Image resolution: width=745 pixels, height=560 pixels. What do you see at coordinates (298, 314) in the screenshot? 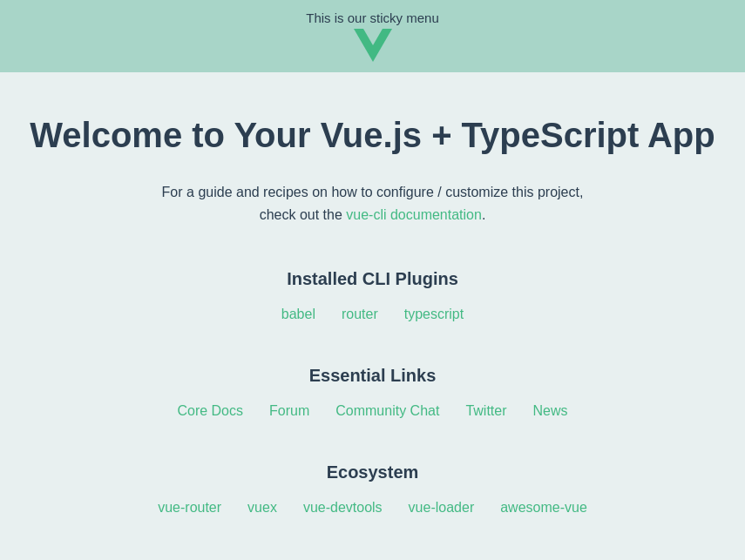
I see `babel-link: babel` at bounding box center [298, 314].